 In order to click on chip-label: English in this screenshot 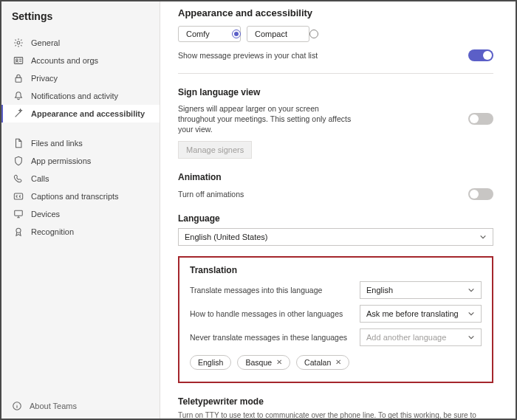, I will do `click(210, 362)`.